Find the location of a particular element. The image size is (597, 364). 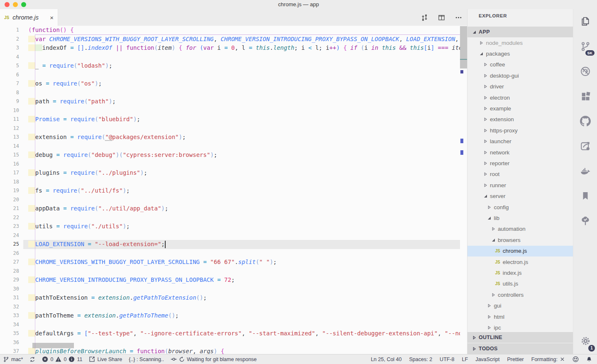

code-line: 23 utils = require("./utils"); is located at coordinates (230, 227).